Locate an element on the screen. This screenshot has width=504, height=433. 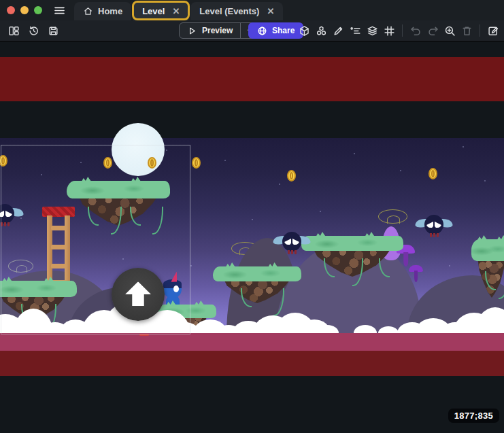
pink-ground-band is located at coordinates (252, 342).